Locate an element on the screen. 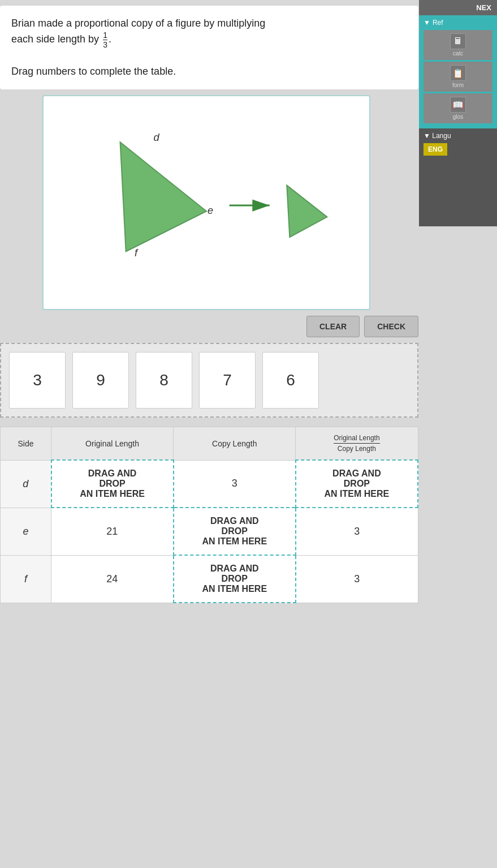  next-button: NEX is located at coordinates (458, 8).